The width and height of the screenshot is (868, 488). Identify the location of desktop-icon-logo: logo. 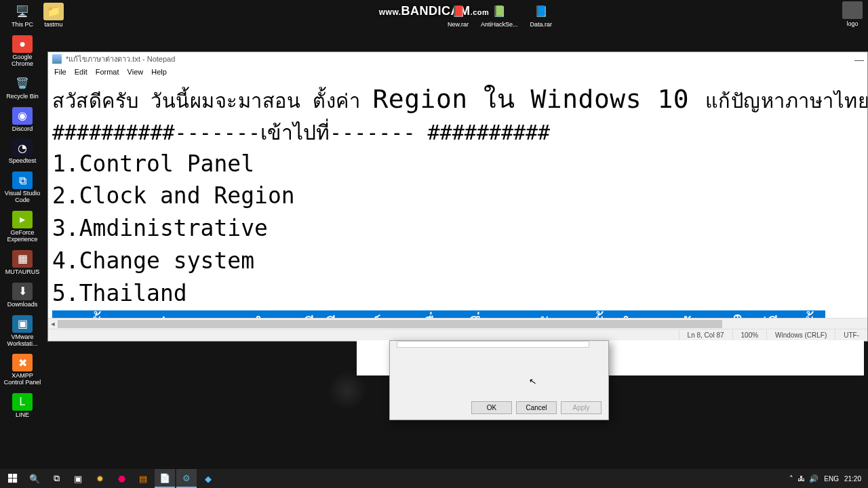
(852, 14).